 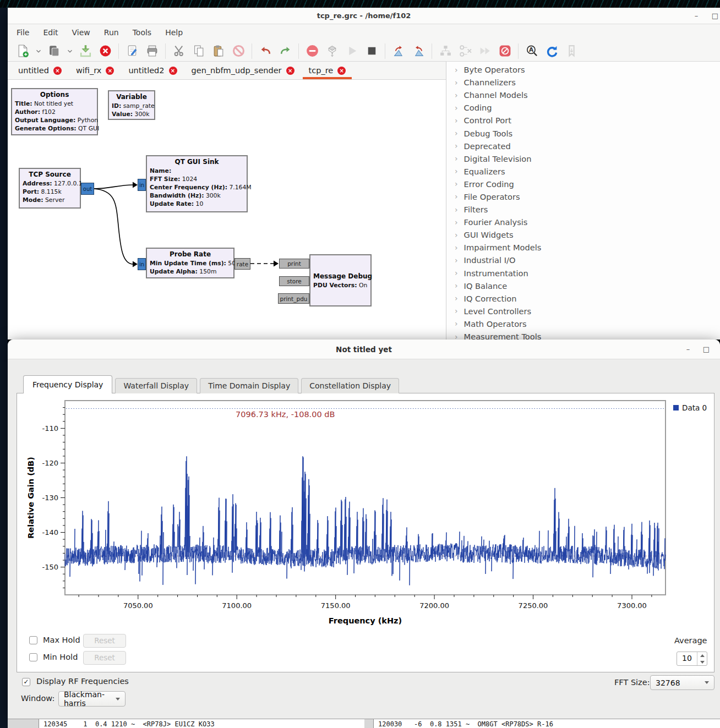 I want to click on errors-icon, so click(x=312, y=51).